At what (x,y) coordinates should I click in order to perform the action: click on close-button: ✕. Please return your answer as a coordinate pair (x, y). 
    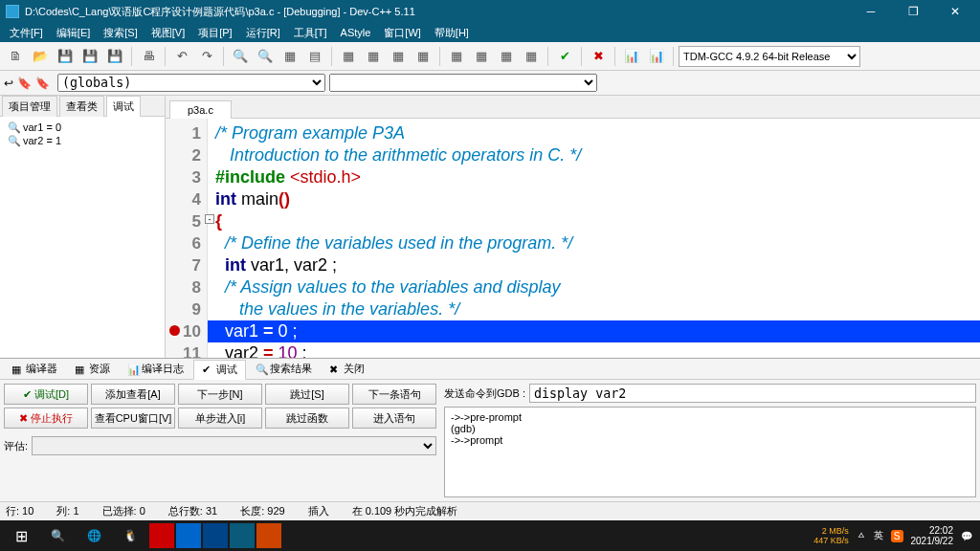
    Looking at the image, I should click on (955, 11).